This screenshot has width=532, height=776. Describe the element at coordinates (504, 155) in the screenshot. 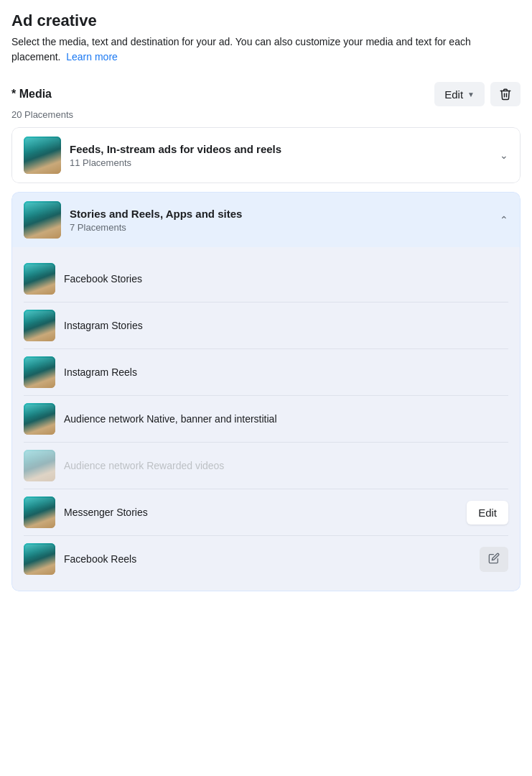

I see `feeds-chevron-down-icon: ⌄` at that location.